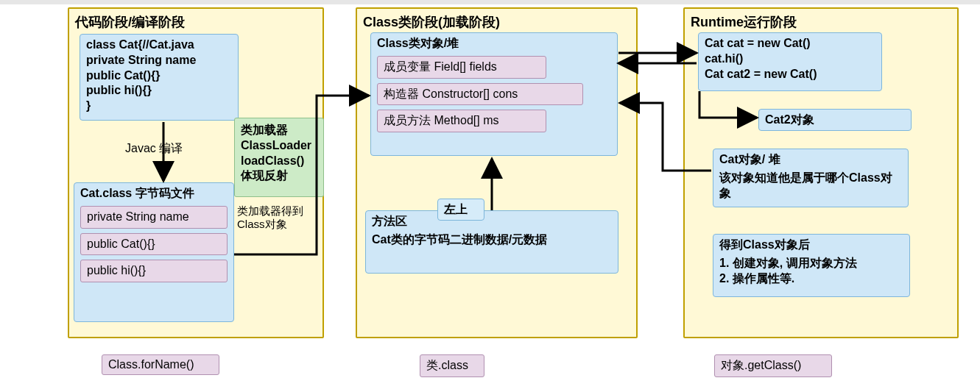  Describe the element at coordinates (159, 76) in the screenshot. I see `source-line-3: public Cat(){}` at that location.